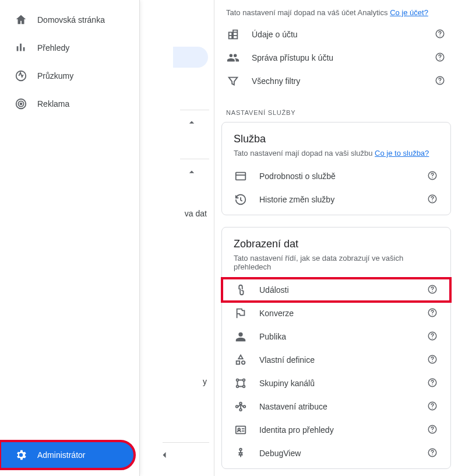 This screenshot has height=476, width=458. Describe the element at coordinates (233, 34) in the screenshot. I see `business-icon` at that location.